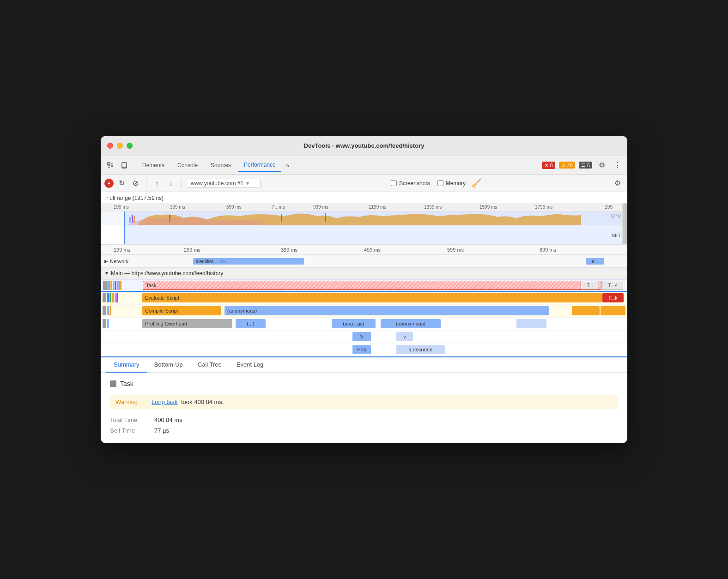 The height and width of the screenshot is (579, 728). Describe the element at coordinates (364, 285) in the screenshot. I see `task-row: Task T... T...k` at that location.